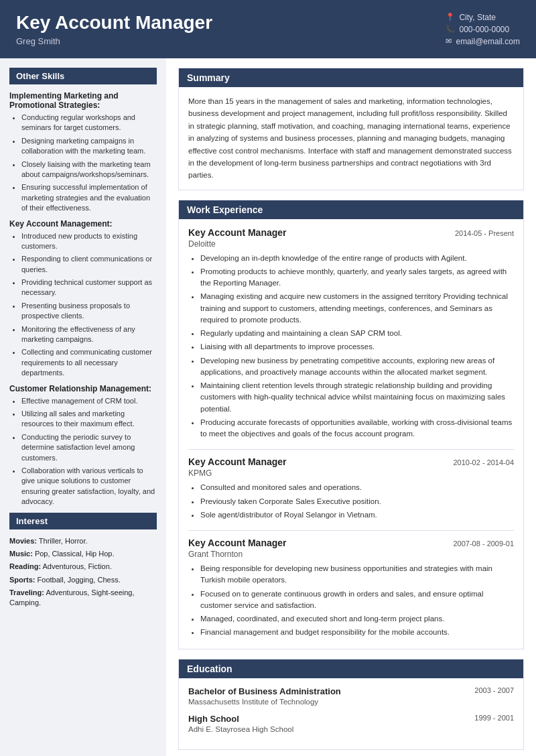 The height and width of the screenshot is (756, 536). Describe the element at coordinates (351, 78) in the screenshot. I see `summary-header: Summary` at that location.